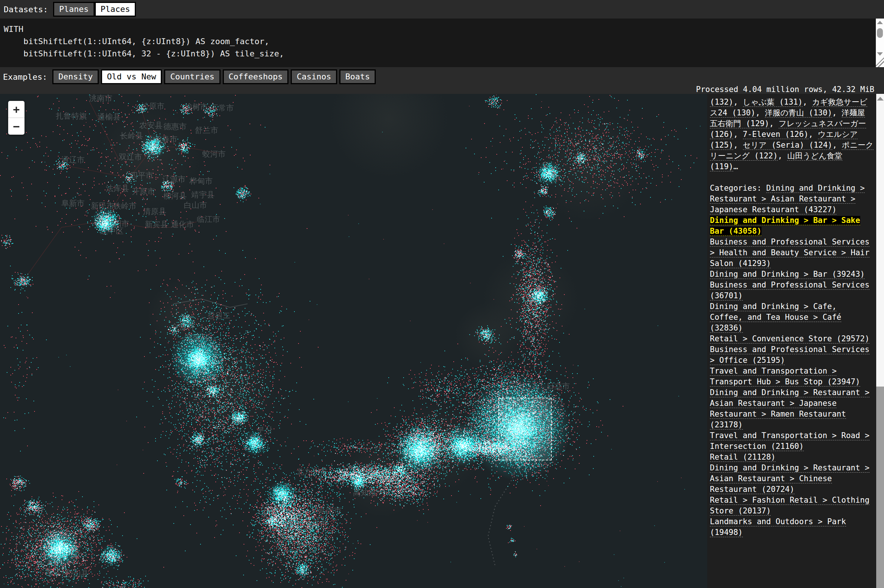  Describe the element at coordinates (880, 33) in the screenshot. I see `sql-scrollbar-thumb` at that location.